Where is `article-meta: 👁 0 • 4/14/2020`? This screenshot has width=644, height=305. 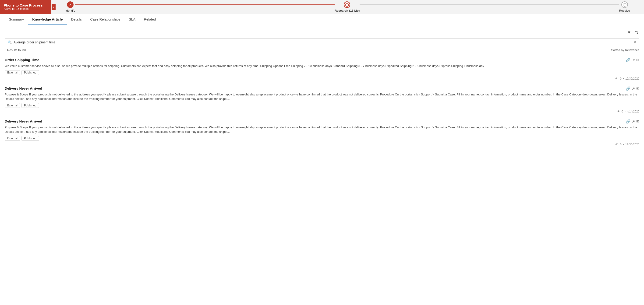 article-meta: 👁 0 • 4/14/2020 is located at coordinates (322, 111).